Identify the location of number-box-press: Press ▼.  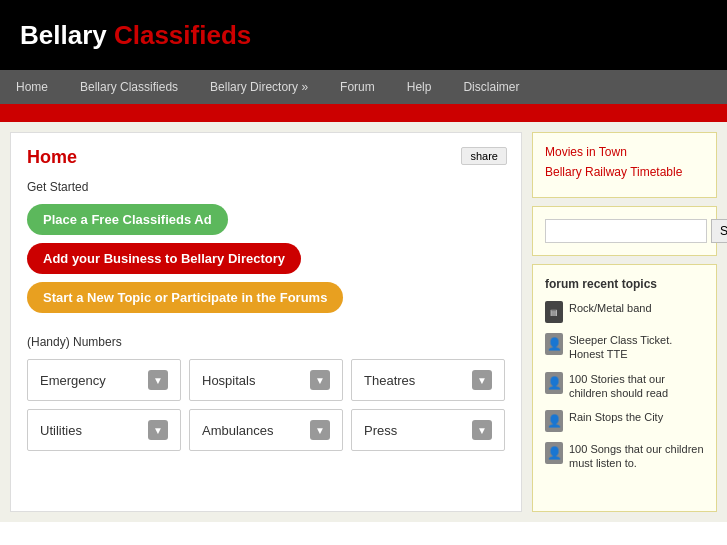
(428, 430).